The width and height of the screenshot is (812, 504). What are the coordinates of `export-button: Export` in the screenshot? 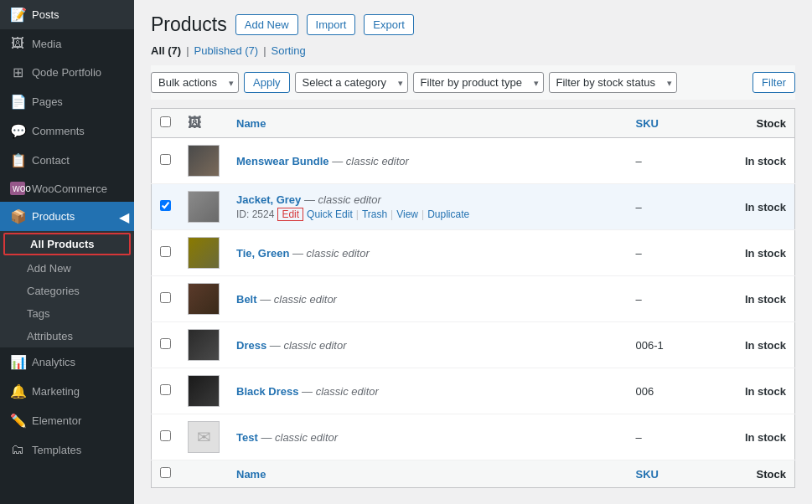 It's located at (389, 25).